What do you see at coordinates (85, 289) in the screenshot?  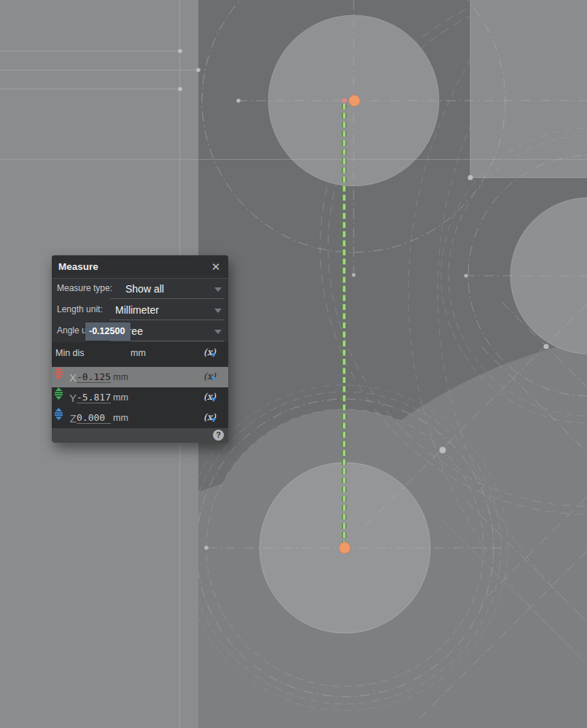 I see `measure-type-label: Measure type:` at bounding box center [85, 289].